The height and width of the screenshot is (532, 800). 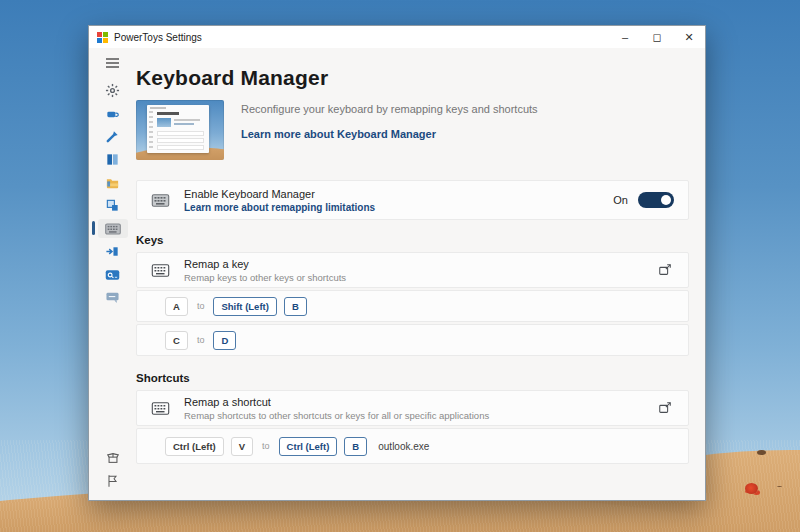 I want to click on sidebar-item-general-settings, so click(x=113, y=90).